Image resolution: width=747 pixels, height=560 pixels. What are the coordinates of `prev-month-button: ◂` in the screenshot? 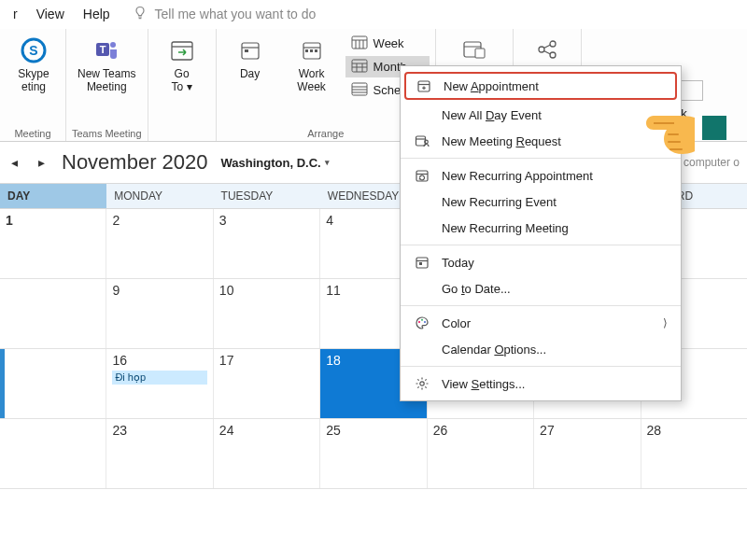 It's located at (15, 162).